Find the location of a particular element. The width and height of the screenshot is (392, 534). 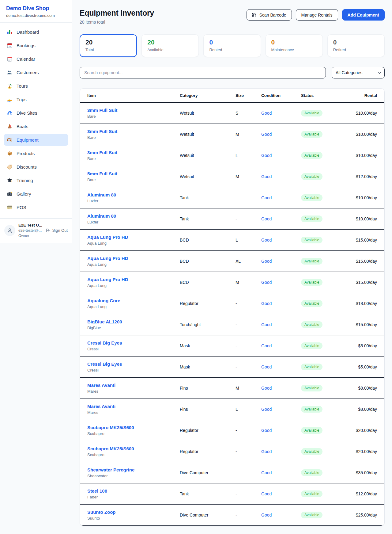

boats-icon is located at coordinates (10, 126).